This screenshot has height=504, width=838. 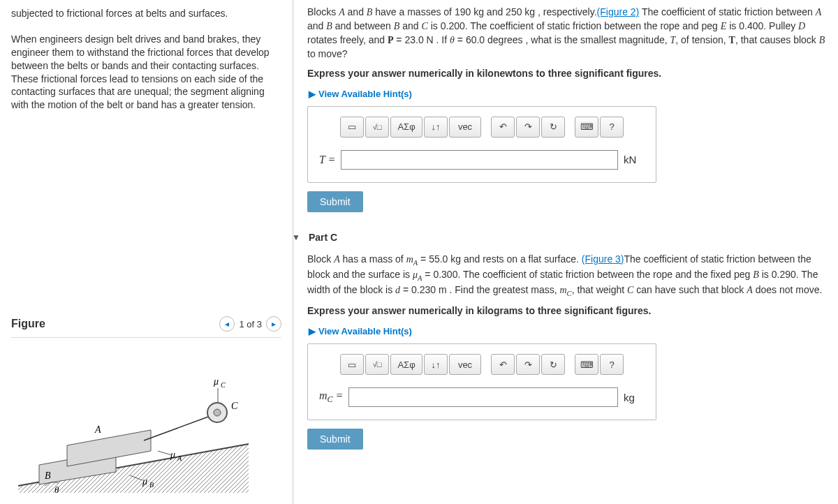 What do you see at coordinates (250, 324) in the screenshot?
I see `pager-label: 1 of 3` at bounding box center [250, 324].